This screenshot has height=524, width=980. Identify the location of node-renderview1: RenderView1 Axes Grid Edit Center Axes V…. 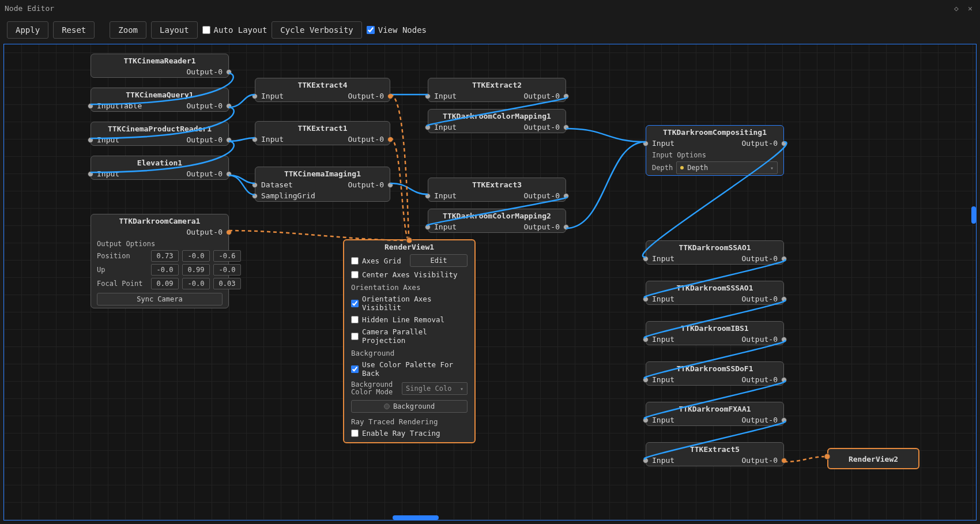
(409, 341).